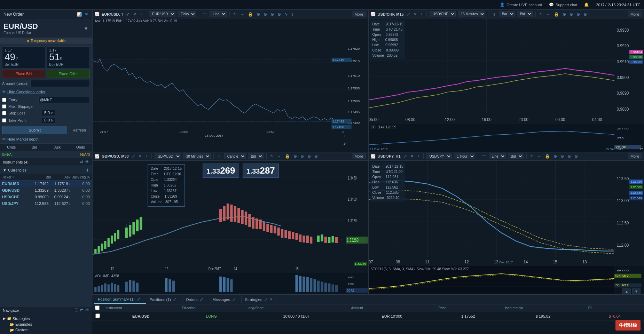  I want to click on gbpusd-zoom-in-icon: ⊕, so click(295, 156).